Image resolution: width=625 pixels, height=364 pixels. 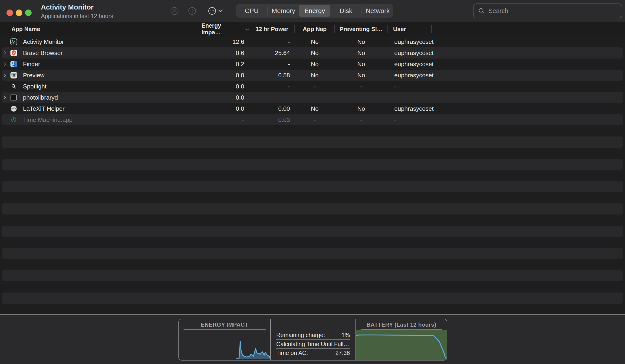 I want to click on energy-panel-rule, so click(x=225, y=330).